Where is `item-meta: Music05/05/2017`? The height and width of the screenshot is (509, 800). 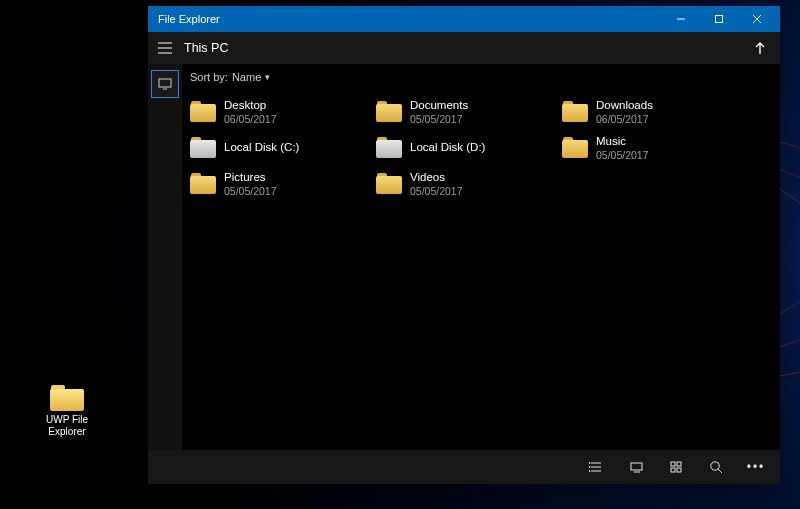 item-meta: Music05/05/2017 is located at coordinates (622, 148).